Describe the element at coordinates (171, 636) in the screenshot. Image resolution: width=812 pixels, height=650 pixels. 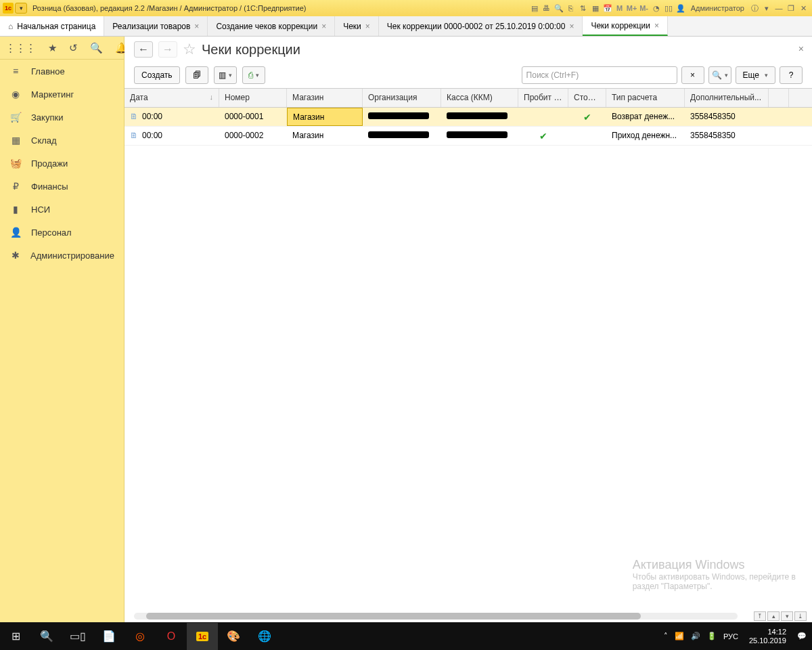
I see `taskbar-app: O` at that location.